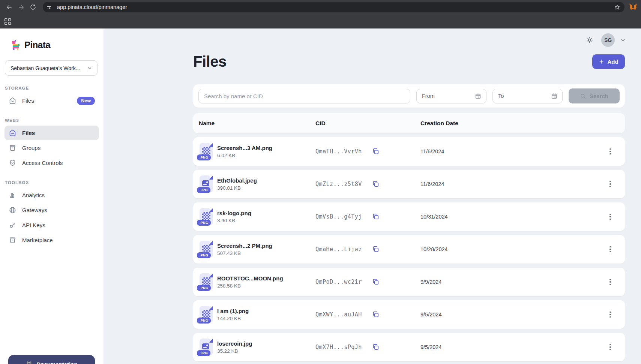  Describe the element at coordinates (233, 311) in the screenshot. I see `file-name: I am (1).png` at that location.